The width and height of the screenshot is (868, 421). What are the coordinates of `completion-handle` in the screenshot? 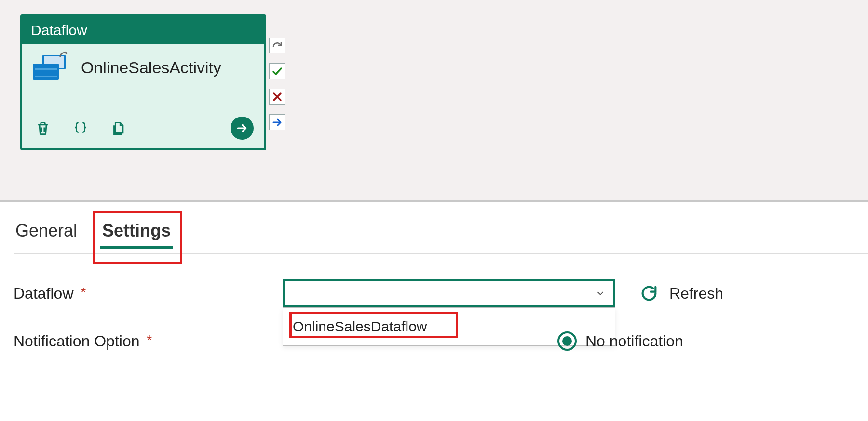 It's located at (277, 122).